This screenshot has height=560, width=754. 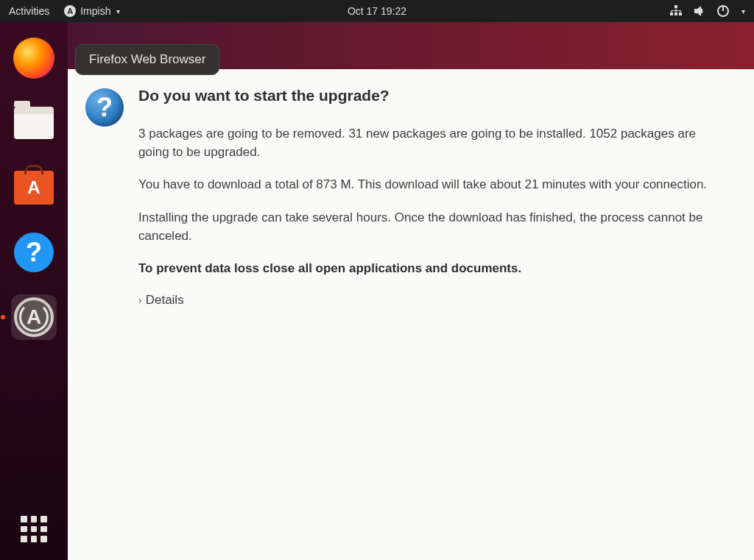 I want to click on activities-button: Activities, so click(x=29, y=11).